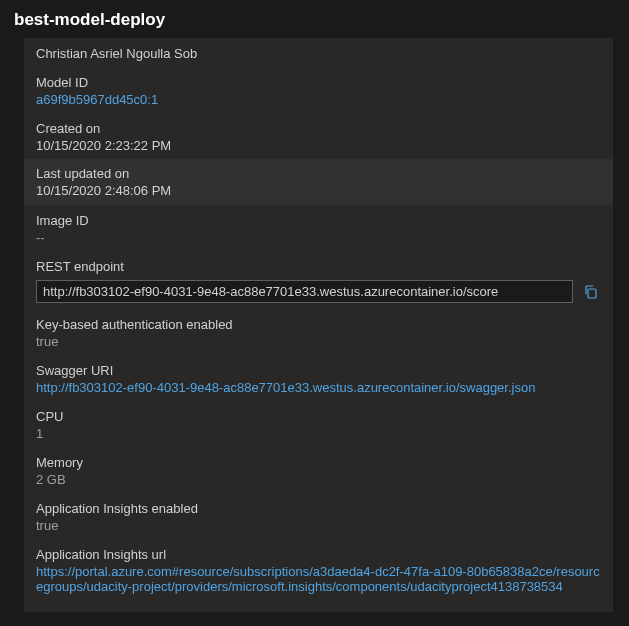 Image resolution: width=629 pixels, height=626 pixels. Describe the element at coordinates (591, 292) in the screenshot. I see `copy-icon` at that location.